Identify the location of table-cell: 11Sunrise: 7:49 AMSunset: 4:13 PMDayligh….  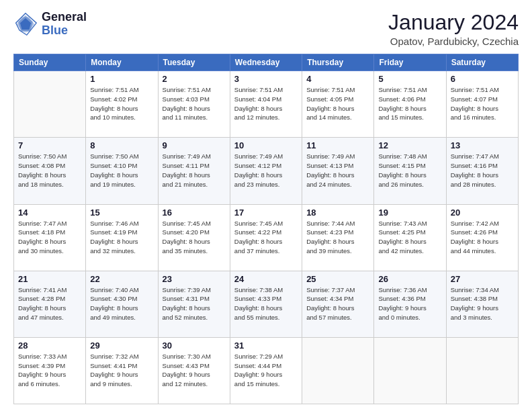
(339, 171).